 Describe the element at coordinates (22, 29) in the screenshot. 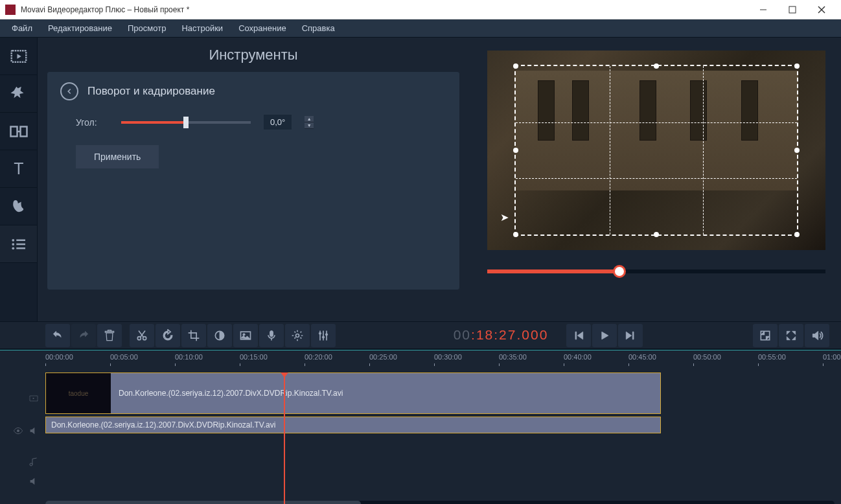

I see `menu-file: Файл` at that location.